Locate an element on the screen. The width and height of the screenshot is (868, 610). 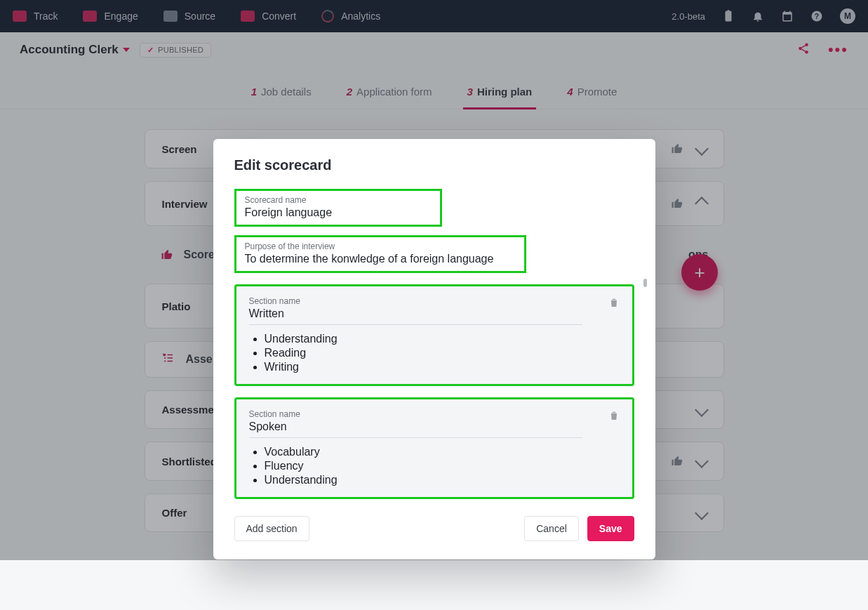
purpose-field: Purpose of the interview is located at coordinates (380, 254).